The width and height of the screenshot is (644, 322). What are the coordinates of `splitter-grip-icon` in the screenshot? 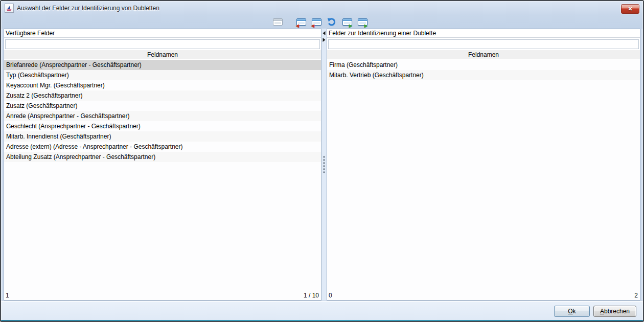 It's located at (324, 165).